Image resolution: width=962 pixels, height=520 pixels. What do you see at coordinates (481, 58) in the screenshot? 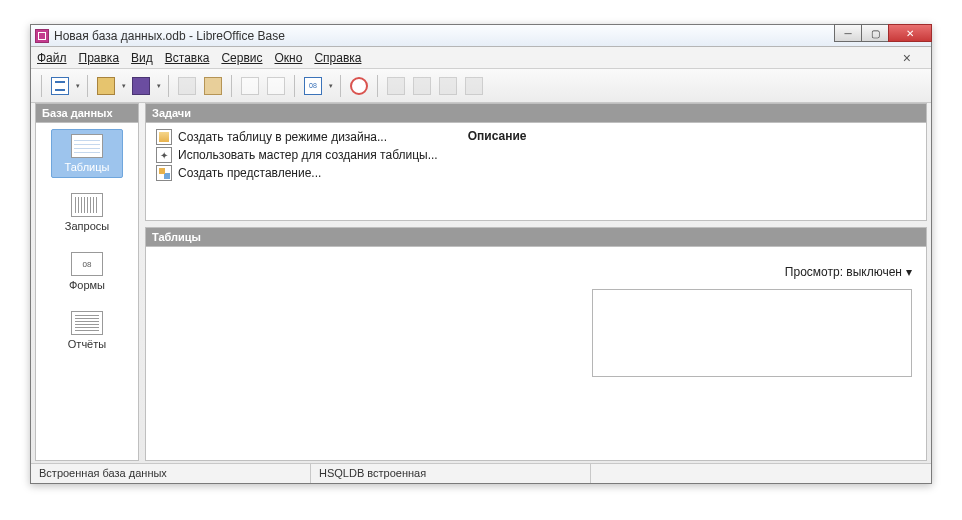
I see `menubar: Файл Правка Вид Вставка Сервис Окно Спра…` at bounding box center [481, 58].